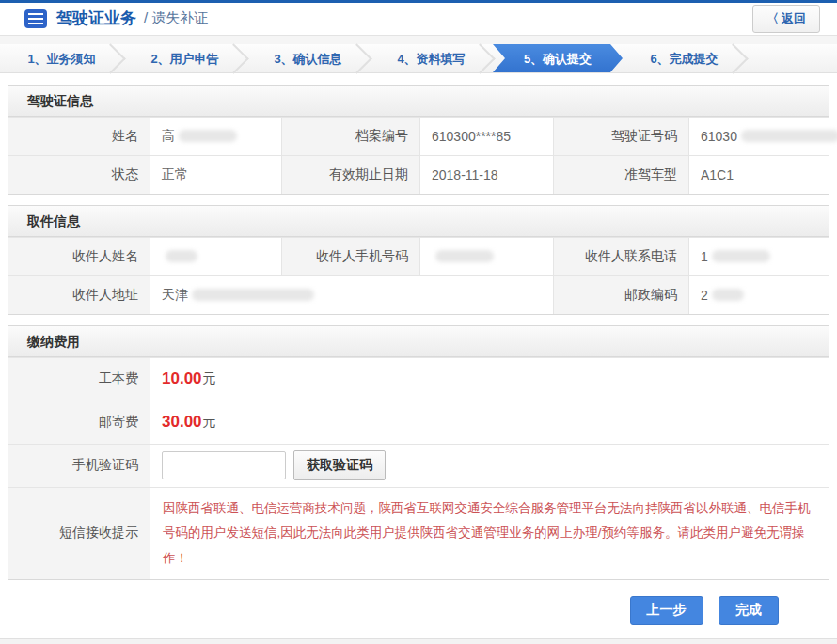  I want to click on production-fee-value: 10.00元, so click(489, 380).